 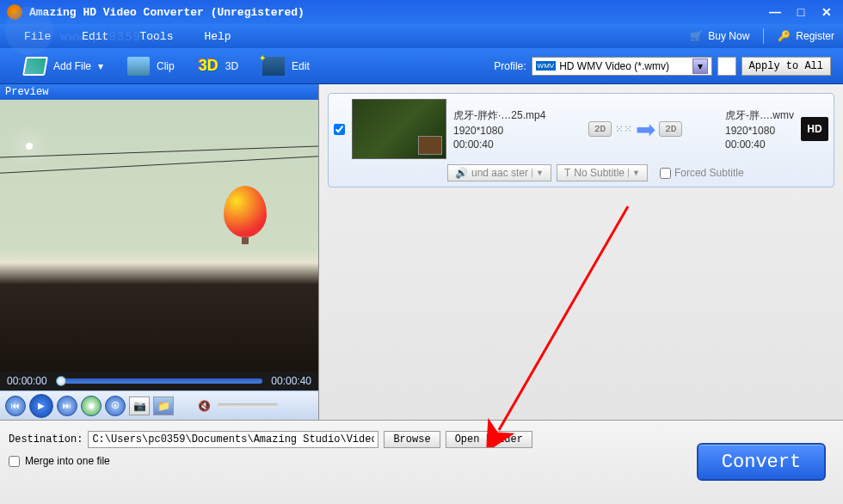 I want to click on menubar: File Edit Tools Help 🛒 Buy Now 🔑 Registe…, so click(x=422, y=36).